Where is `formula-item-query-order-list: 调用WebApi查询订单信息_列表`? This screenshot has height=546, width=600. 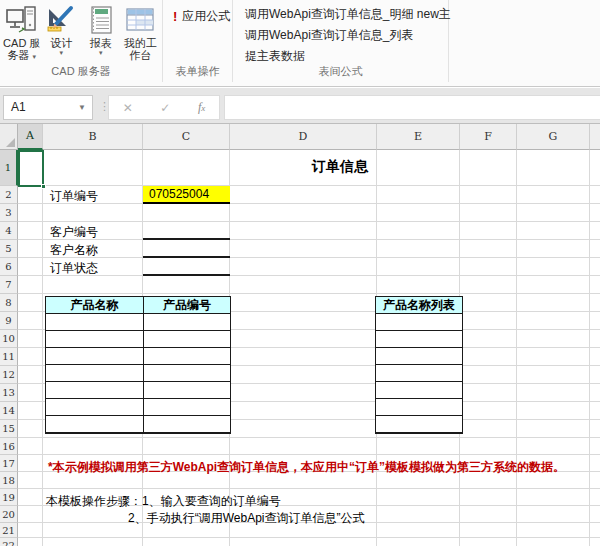
formula-item-query-order-list: 调用WebApi查询订单信息_列表 is located at coordinates (346, 36).